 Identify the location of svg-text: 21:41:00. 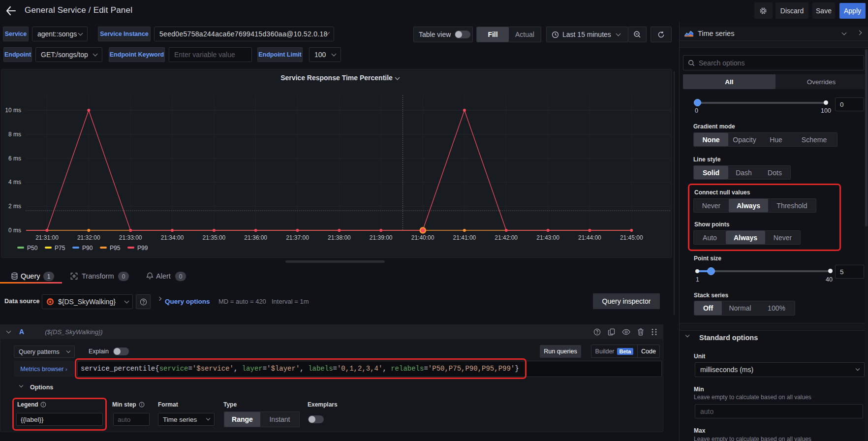
(465, 238).